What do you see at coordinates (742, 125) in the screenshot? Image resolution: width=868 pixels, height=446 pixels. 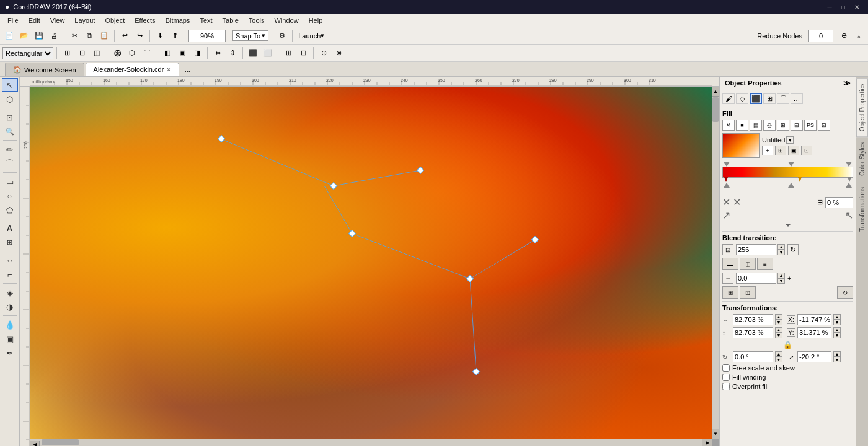 I see `solid-fill-btn: ■` at bounding box center [742, 125].